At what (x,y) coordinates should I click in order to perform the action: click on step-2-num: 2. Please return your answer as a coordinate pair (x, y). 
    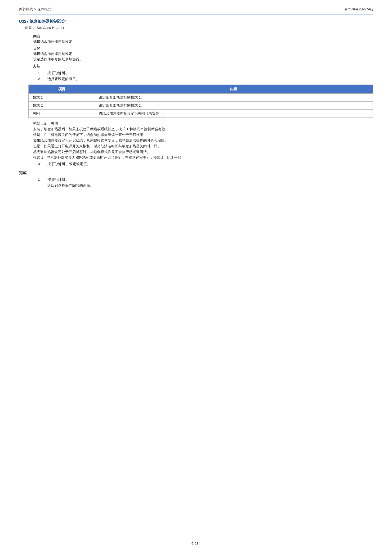
    Looking at the image, I should click on (42, 79).